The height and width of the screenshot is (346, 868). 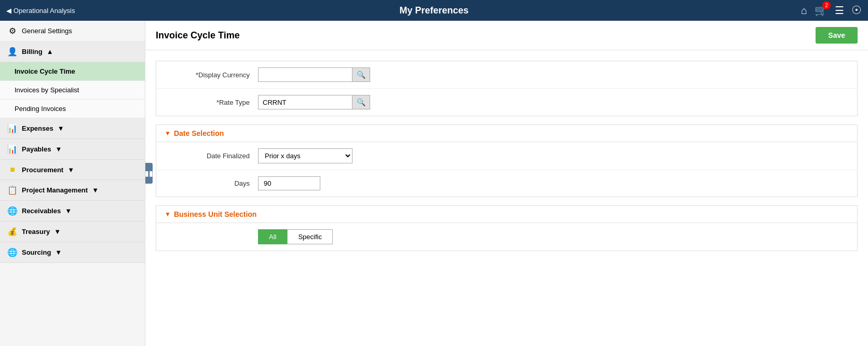 I want to click on sidebar-category-procurement: ■ Procurement ▼, so click(x=73, y=170).